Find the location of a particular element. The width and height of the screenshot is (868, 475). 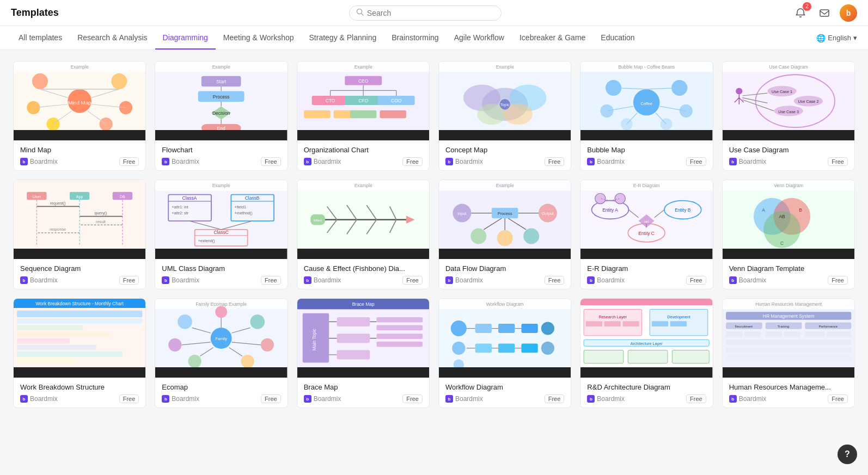

template-title-3: Organizational Chart is located at coordinates (363, 150).